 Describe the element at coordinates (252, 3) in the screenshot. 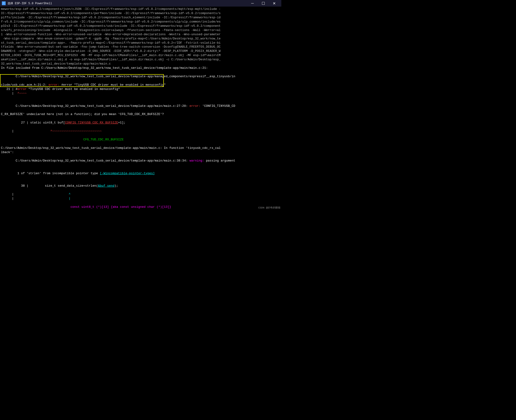

I see `minimize-button: ─` at that location.